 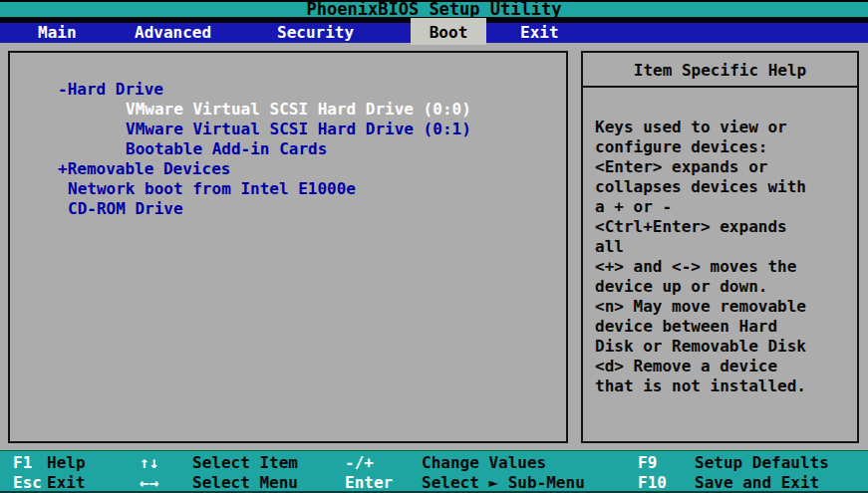 I want to click on help-line: Disk or Removable Disk, so click(x=723, y=347).